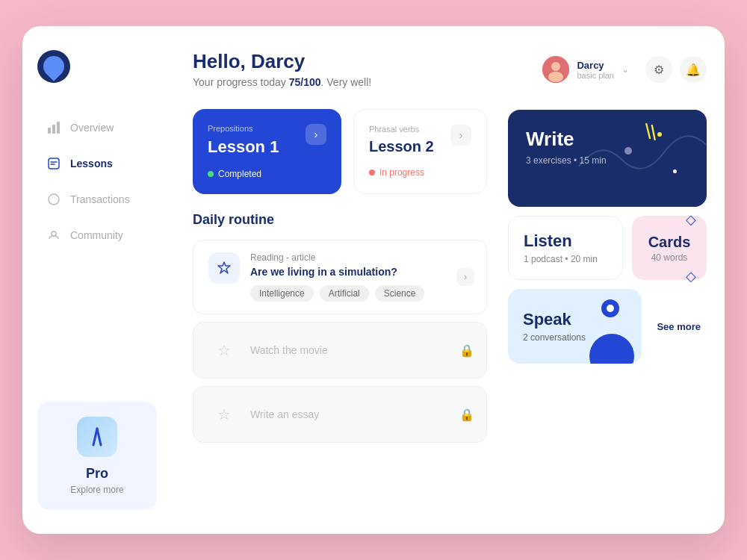  I want to click on see-more-button: See more, so click(678, 327).